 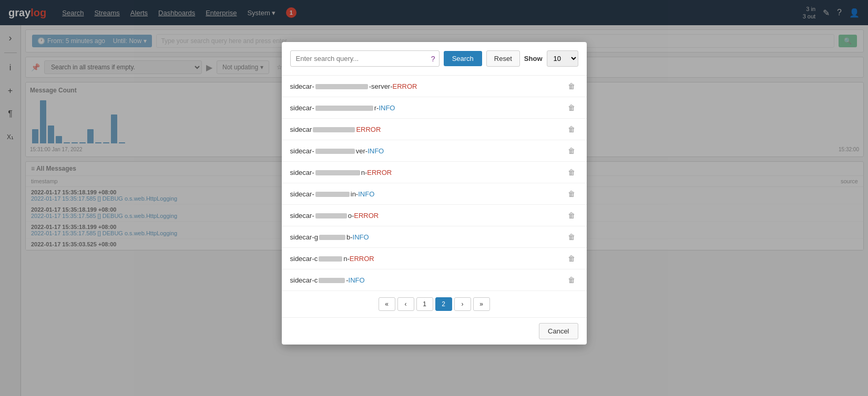 What do you see at coordinates (427, 172) in the screenshot?
I see `item-text: sidecar-n-ERROR` at bounding box center [427, 172].